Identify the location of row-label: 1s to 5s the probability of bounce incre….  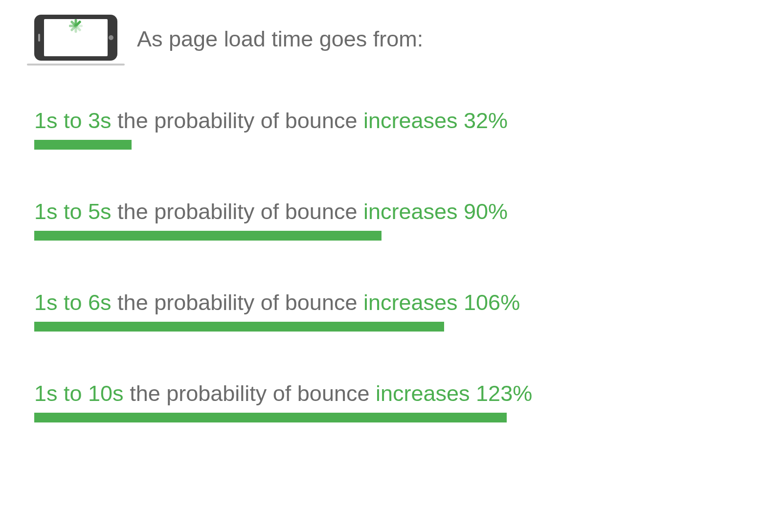
(382, 212).